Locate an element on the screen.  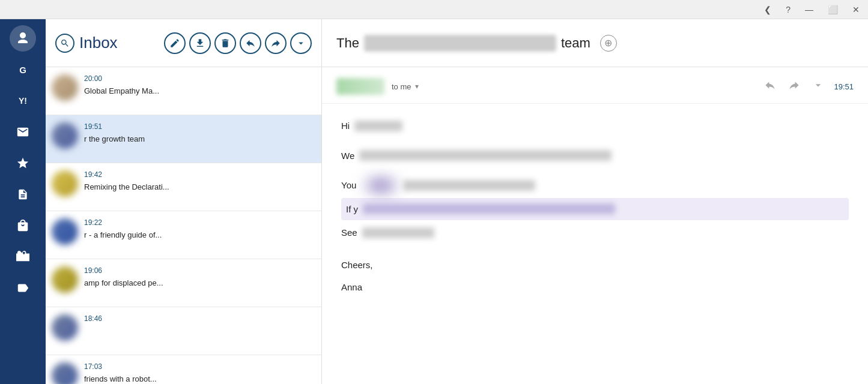
chevron-down-icon: ▾ is located at coordinates (417, 86).